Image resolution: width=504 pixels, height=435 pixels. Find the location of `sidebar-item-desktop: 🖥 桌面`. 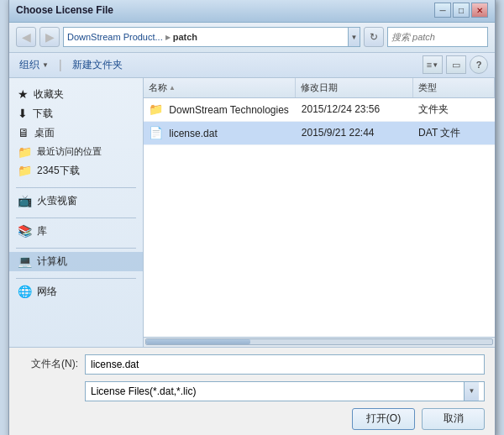

sidebar-item-desktop: 🖥 桌面 is located at coordinates (76, 133).